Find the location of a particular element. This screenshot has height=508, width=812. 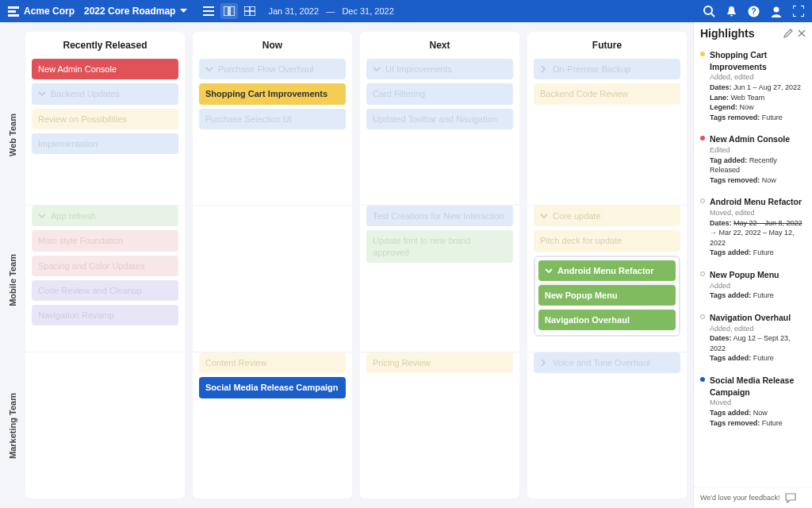

roadmap-card: Implementation is located at coordinates (105, 144).